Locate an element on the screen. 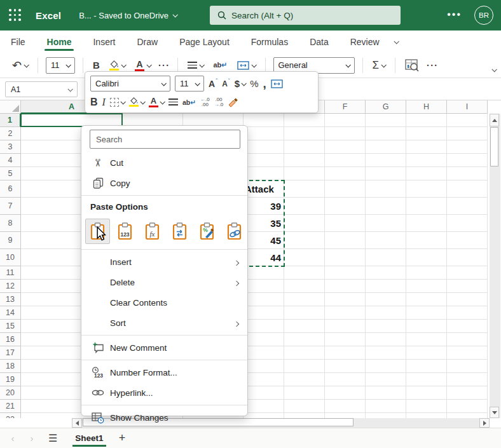 This screenshot has height=448, width=501. cell-G5 is located at coordinates (386, 174).